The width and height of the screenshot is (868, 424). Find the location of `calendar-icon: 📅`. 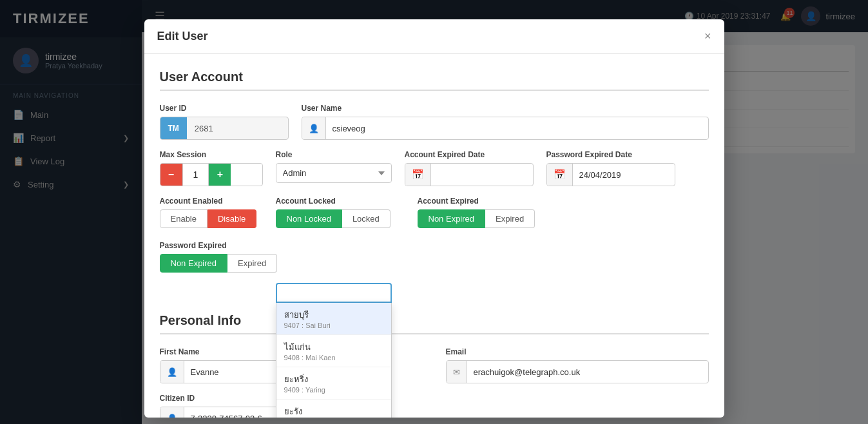

calendar-icon: 📅 is located at coordinates (418, 175).